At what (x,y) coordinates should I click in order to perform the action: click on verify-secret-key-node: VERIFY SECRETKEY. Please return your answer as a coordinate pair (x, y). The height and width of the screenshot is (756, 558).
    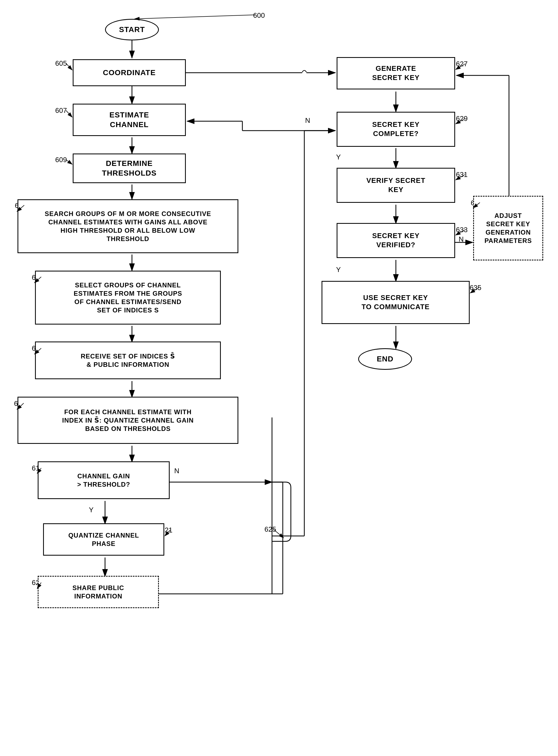
    Looking at the image, I should click on (396, 185).